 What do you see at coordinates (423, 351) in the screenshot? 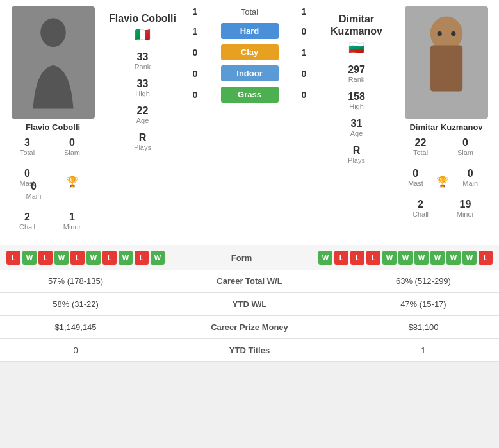
I see `stat-right-value: 1` at bounding box center [423, 351].